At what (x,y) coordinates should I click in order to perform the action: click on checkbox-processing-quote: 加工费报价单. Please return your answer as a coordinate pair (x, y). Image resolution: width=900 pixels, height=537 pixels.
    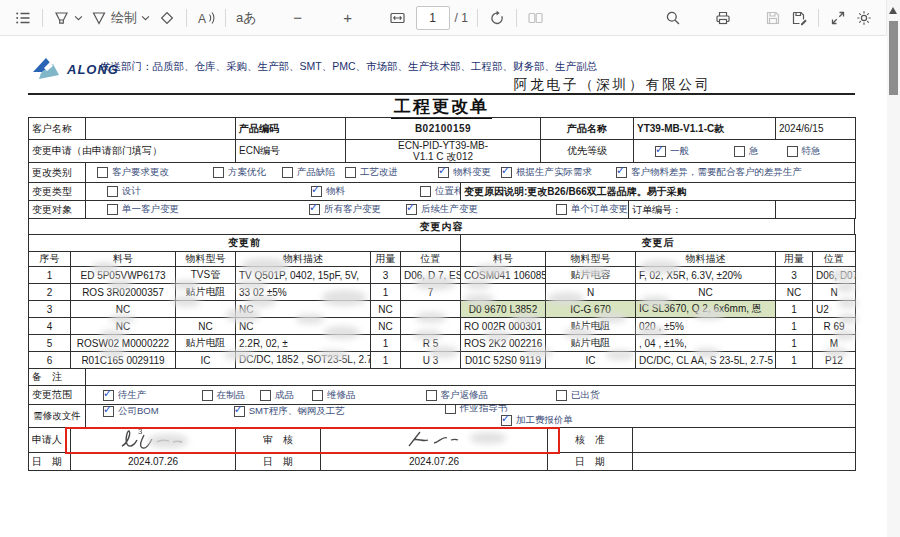
    Looking at the image, I should click on (537, 420).